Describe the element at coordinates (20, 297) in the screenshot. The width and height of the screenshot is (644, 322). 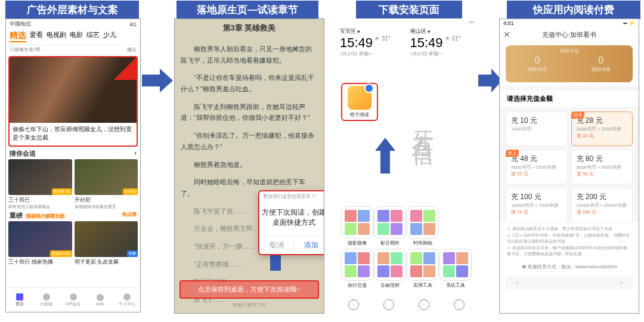
I see `home-icon` at that location.